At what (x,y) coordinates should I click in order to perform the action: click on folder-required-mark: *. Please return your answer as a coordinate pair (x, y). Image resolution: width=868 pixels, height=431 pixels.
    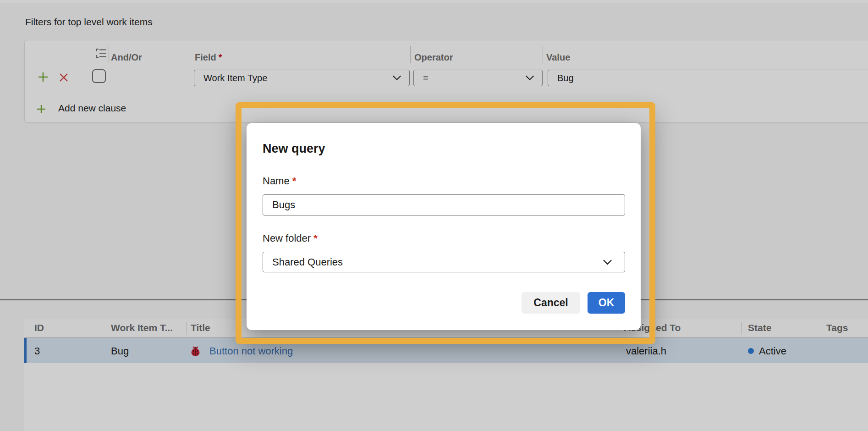
    Looking at the image, I should click on (314, 238).